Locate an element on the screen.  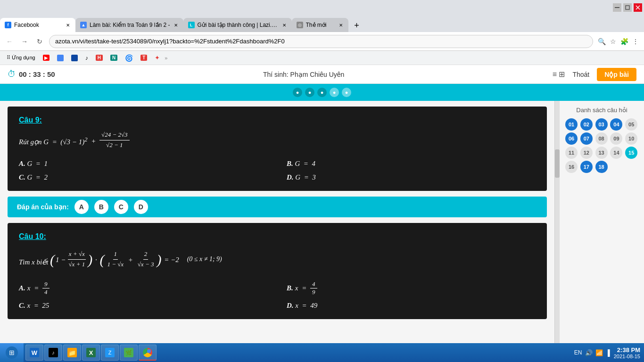
reload-button: ↻ is located at coordinates (40, 41).